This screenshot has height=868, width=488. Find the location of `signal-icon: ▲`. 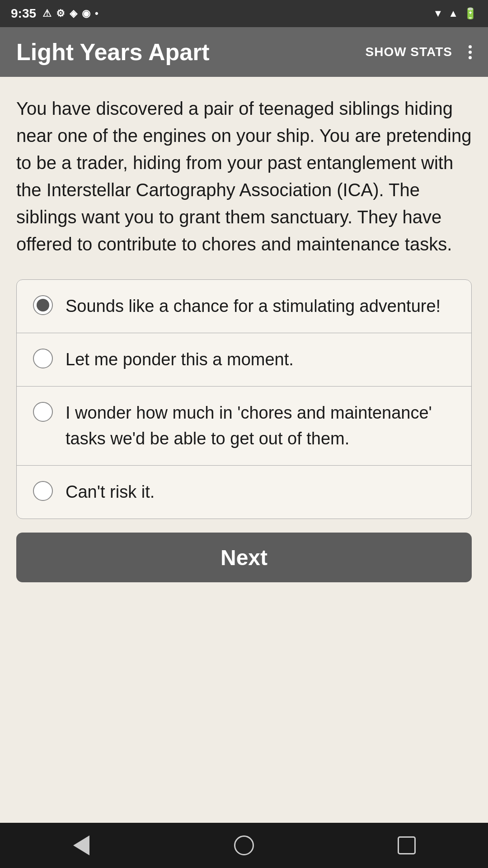

signal-icon: ▲ is located at coordinates (453, 14).